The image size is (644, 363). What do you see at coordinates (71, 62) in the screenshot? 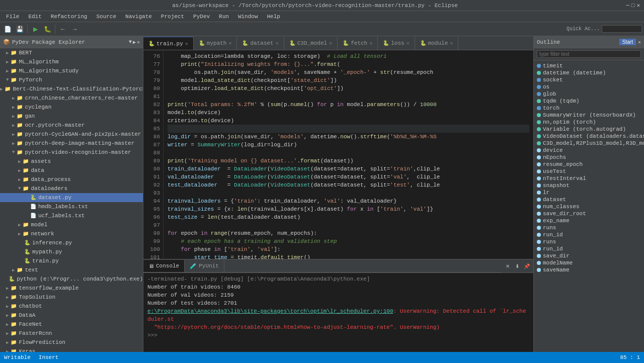
I see `sidebar-item-ml-algorithm: ▶📁ML_algorithm` at bounding box center [71, 62].